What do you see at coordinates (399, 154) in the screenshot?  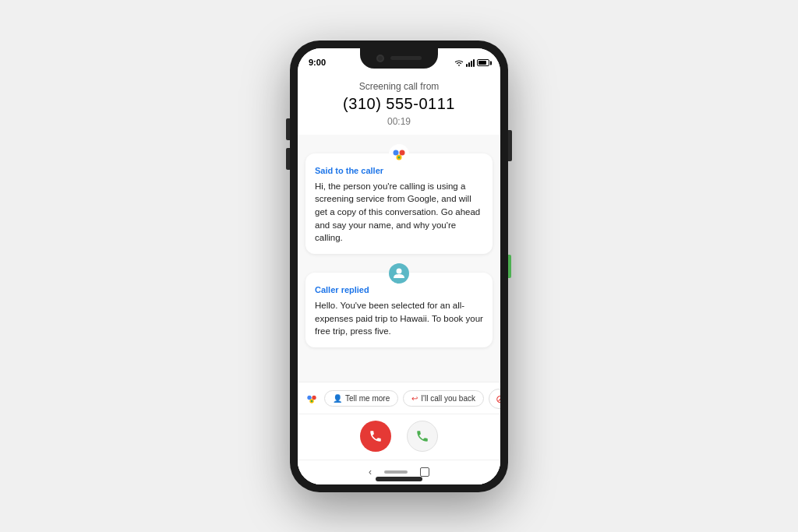 I see `assistant-avatar` at bounding box center [399, 154].